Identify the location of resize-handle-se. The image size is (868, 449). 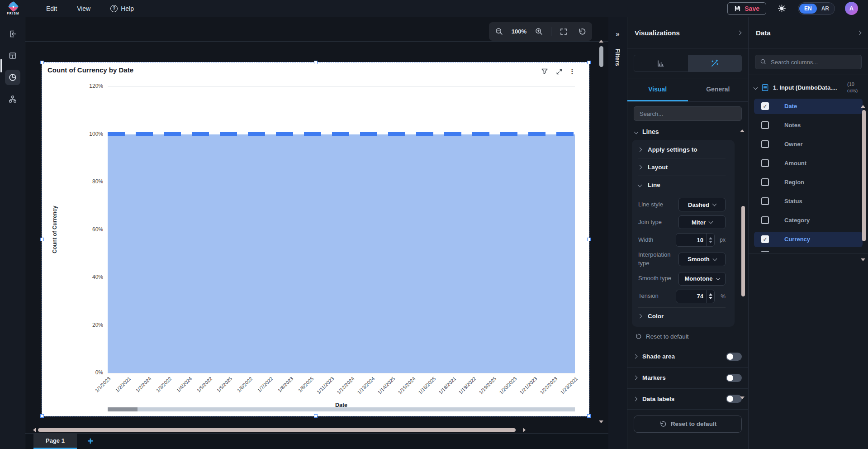
(589, 416).